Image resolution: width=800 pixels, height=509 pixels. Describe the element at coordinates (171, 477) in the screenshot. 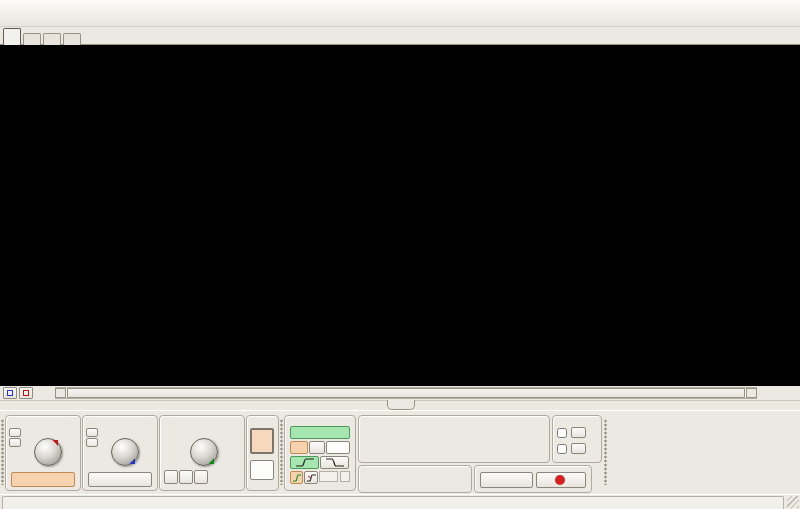

I see `zoom-in-button` at that location.